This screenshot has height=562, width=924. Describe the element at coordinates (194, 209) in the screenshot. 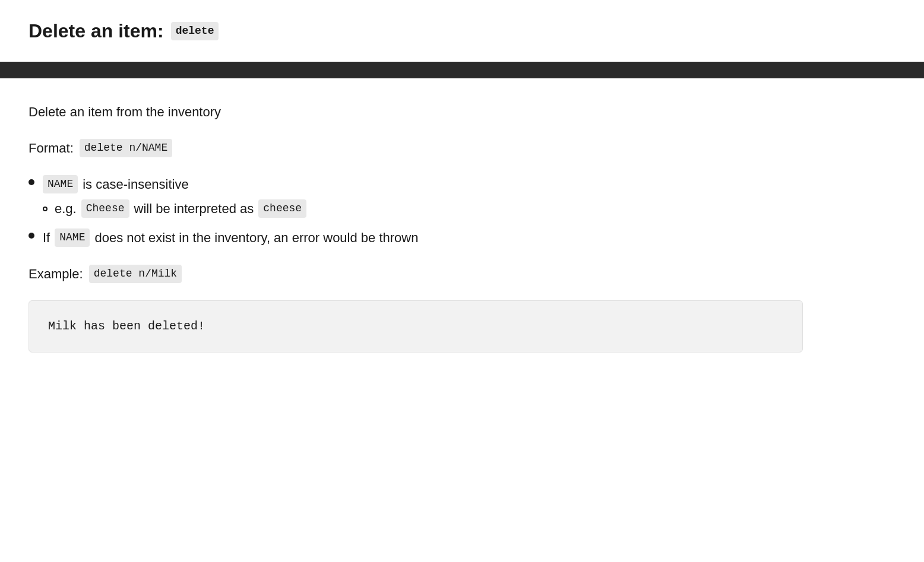

I see `sub-text-middle: will be interpreted as` at that location.